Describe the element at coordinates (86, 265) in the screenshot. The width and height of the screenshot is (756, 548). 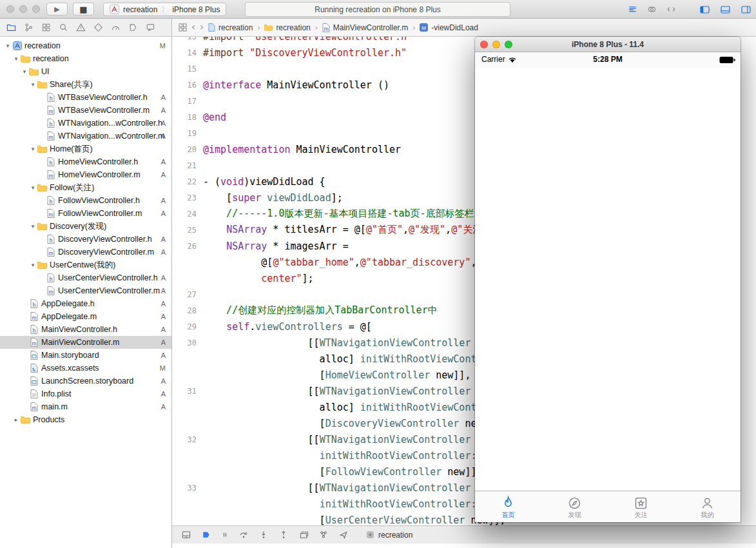
I see `sidebar-item: ▾UserCentwe(我的)` at that location.